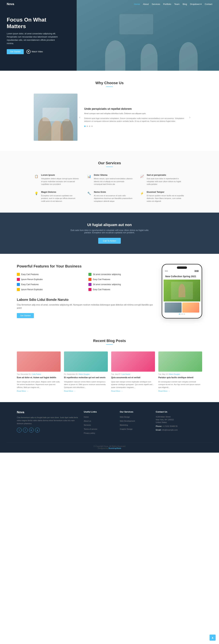 This screenshot has height=644, width=219. Describe the element at coordinates (177, 4) in the screenshot. I see `nav-team: Team` at that location.